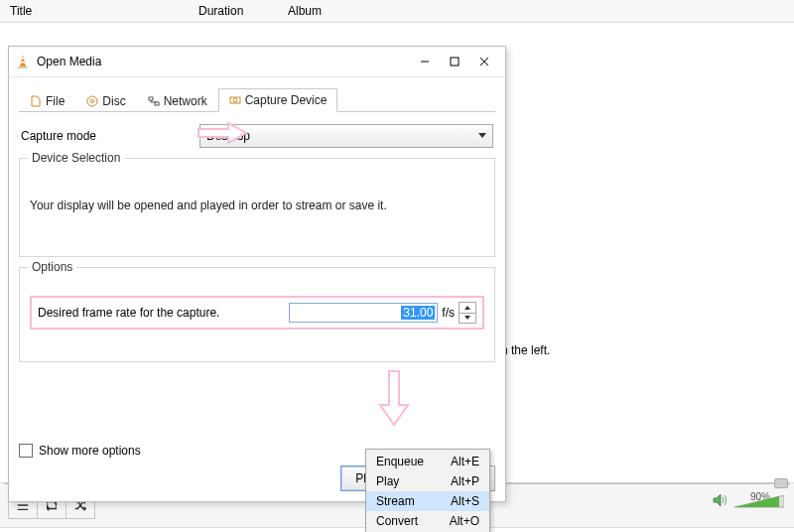 The height and width of the screenshot is (532, 794). I want to click on frame-rate-label: Desired frame rate for the capture., so click(163, 313).